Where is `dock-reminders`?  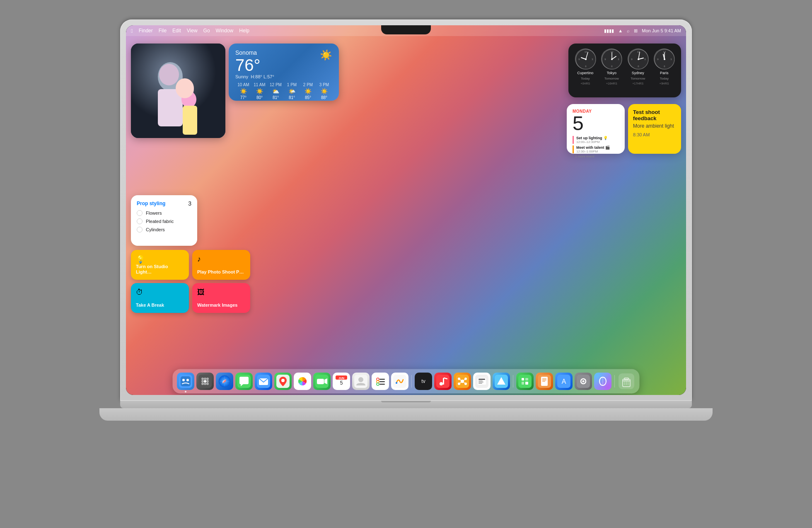
dock-reminders is located at coordinates (380, 381).